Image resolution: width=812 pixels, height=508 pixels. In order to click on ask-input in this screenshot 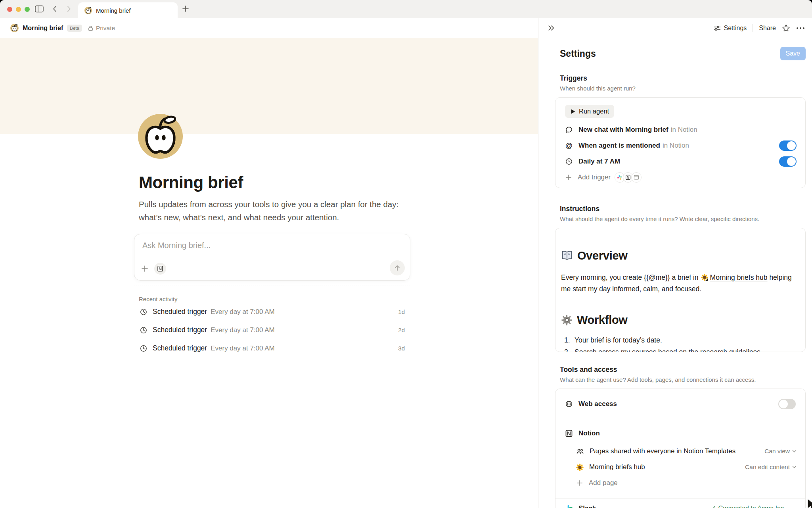, I will do `click(272, 245)`.